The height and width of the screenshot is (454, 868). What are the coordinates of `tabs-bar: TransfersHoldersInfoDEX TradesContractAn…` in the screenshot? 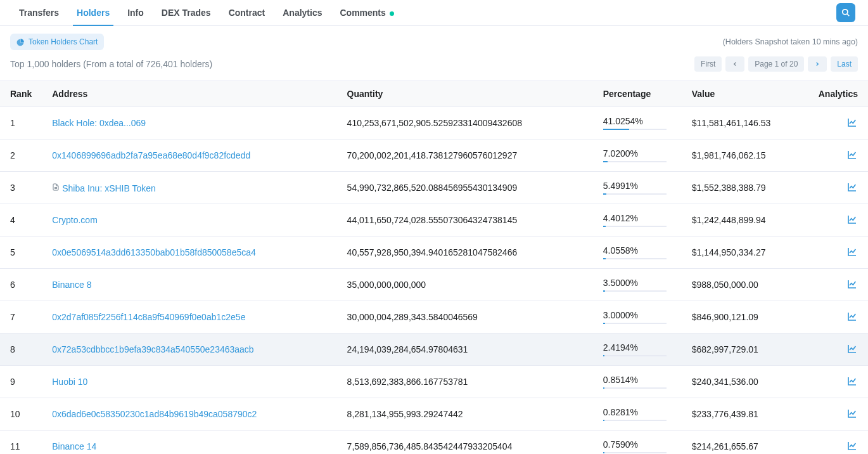 It's located at (434, 13).